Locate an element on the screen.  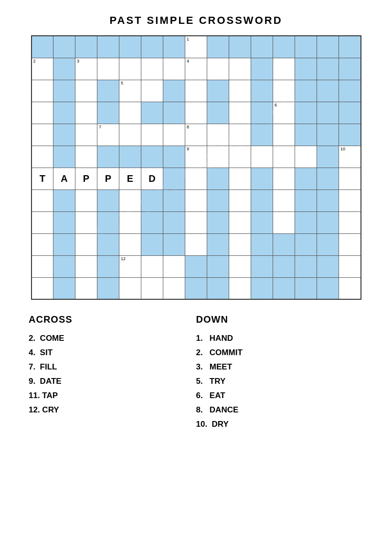
cell-r6c3 is located at coordinates (86, 157).